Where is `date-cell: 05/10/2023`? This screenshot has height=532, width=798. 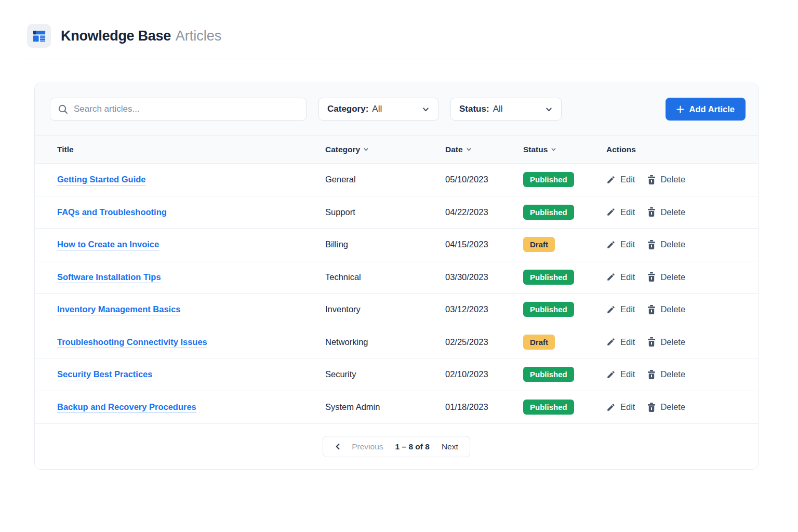
date-cell: 05/10/2023 is located at coordinates (484, 180).